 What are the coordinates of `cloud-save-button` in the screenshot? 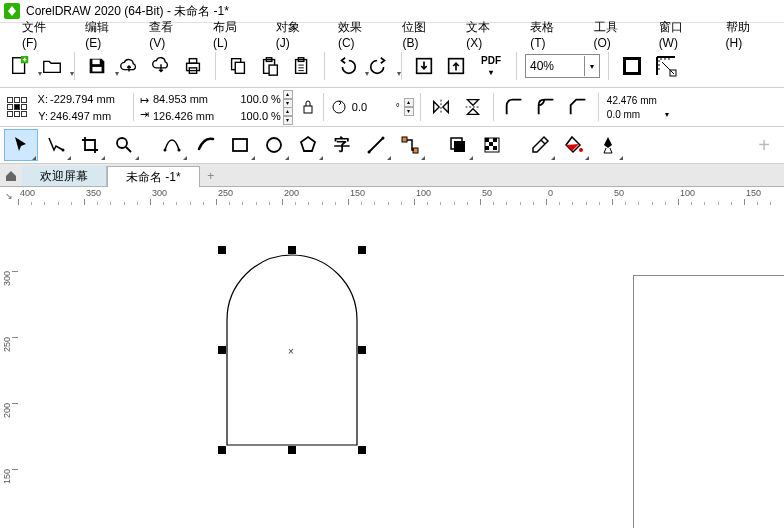 It's located at (161, 66).